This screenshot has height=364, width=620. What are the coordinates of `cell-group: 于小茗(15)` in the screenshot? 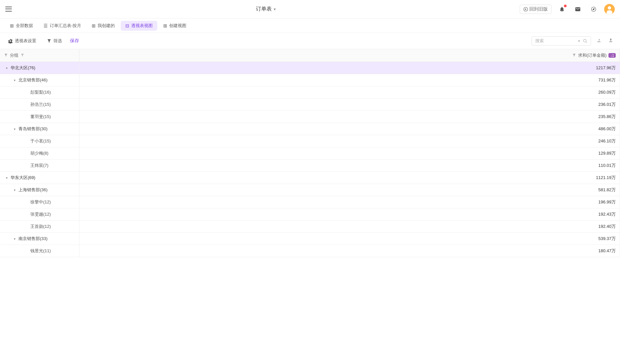 It's located at (40, 141).